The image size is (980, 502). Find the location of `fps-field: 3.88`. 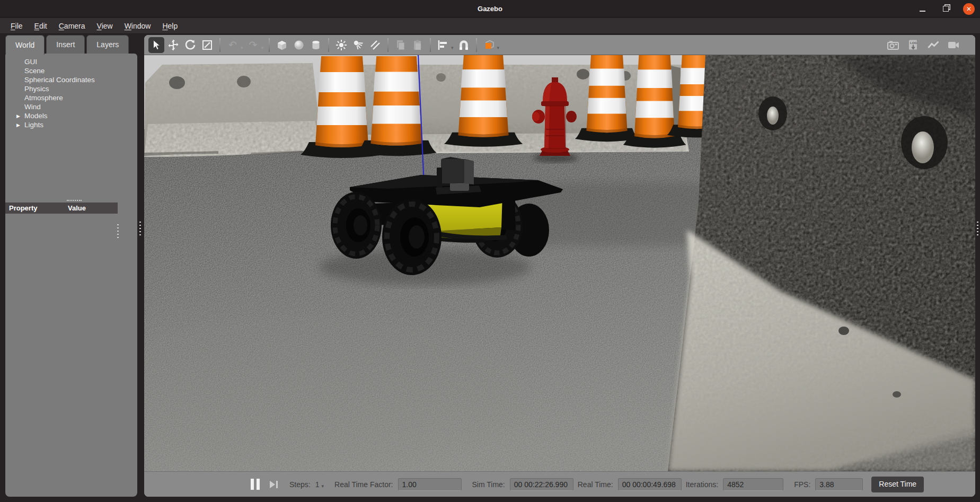

fps-field: 3.88 is located at coordinates (839, 485).